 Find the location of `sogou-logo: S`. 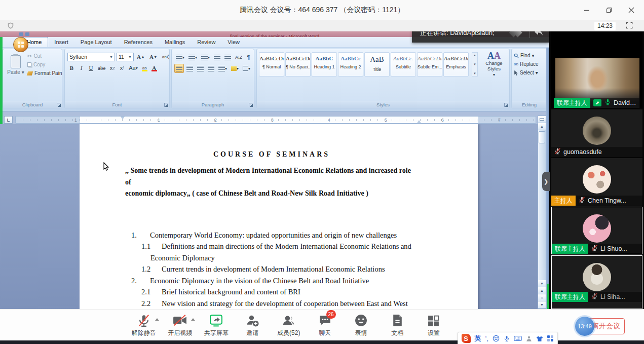

sogou-logo: S is located at coordinates (466, 338).